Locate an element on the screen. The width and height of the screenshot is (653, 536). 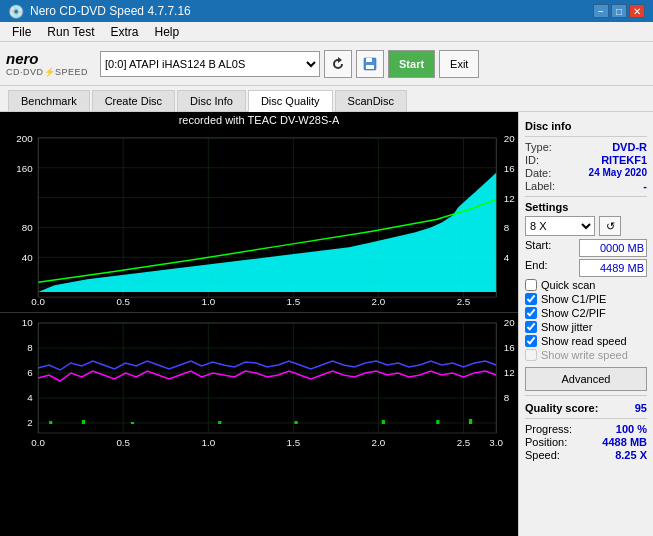
show-c1-pie-label: Show C1/PIE is located at coordinates (574, 299).